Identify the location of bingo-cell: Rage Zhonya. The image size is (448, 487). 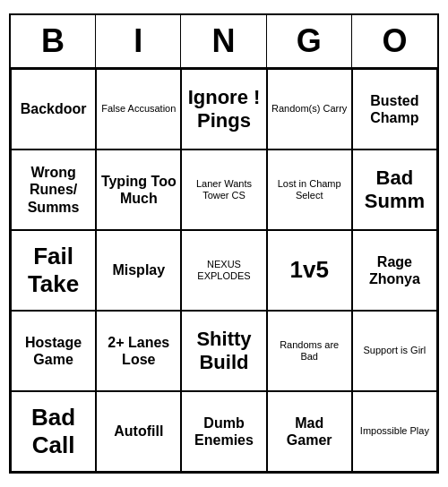
(394, 270).